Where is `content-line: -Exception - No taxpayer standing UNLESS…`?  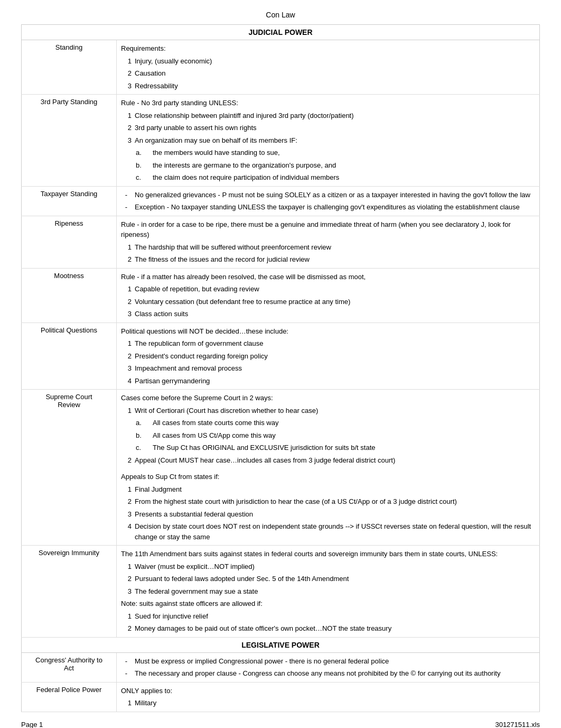
content-line: -Exception - No taxpayer standing UNLESS… is located at coordinates (328, 207).